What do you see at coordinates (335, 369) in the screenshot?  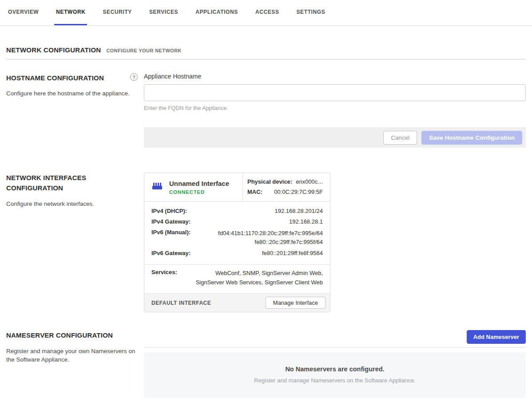 I see `nameserver-empty-title: No Nameservers are configured.` at bounding box center [335, 369].